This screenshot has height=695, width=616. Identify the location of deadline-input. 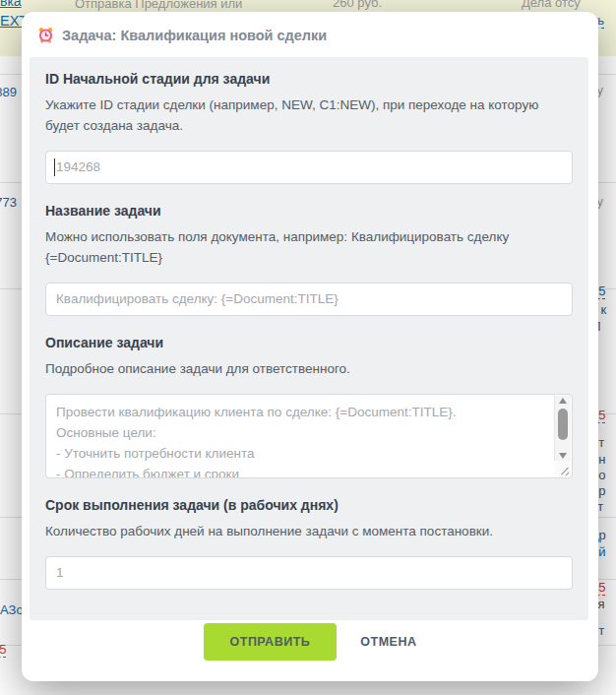
(309, 573).